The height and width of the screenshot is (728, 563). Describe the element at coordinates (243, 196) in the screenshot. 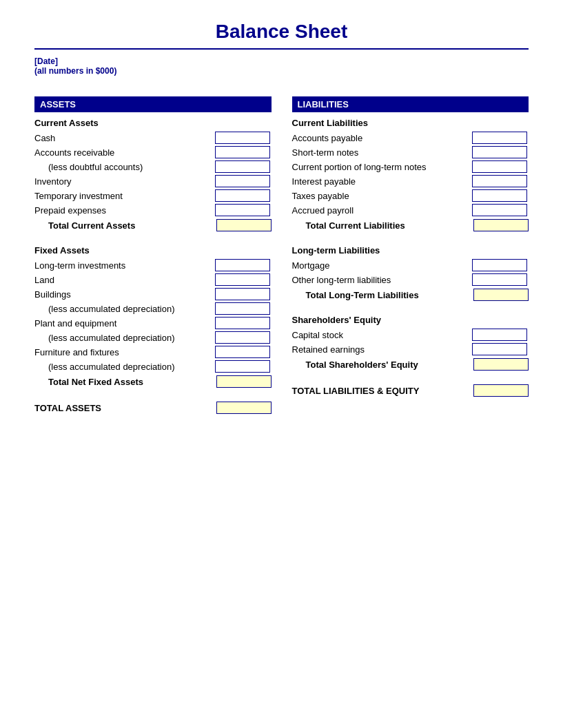

I see `temporary-investment-input` at that location.